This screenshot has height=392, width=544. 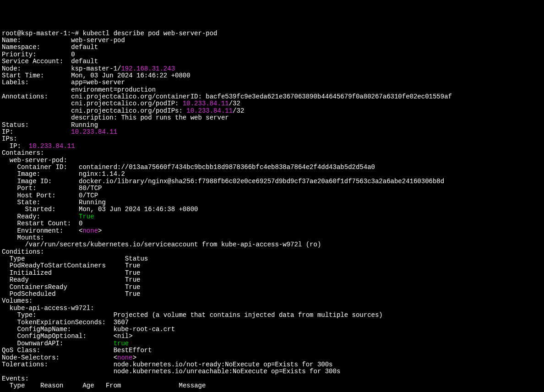 What do you see at coordinates (84, 61) in the screenshot?
I see `field-service-account-value: default` at bounding box center [84, 61].